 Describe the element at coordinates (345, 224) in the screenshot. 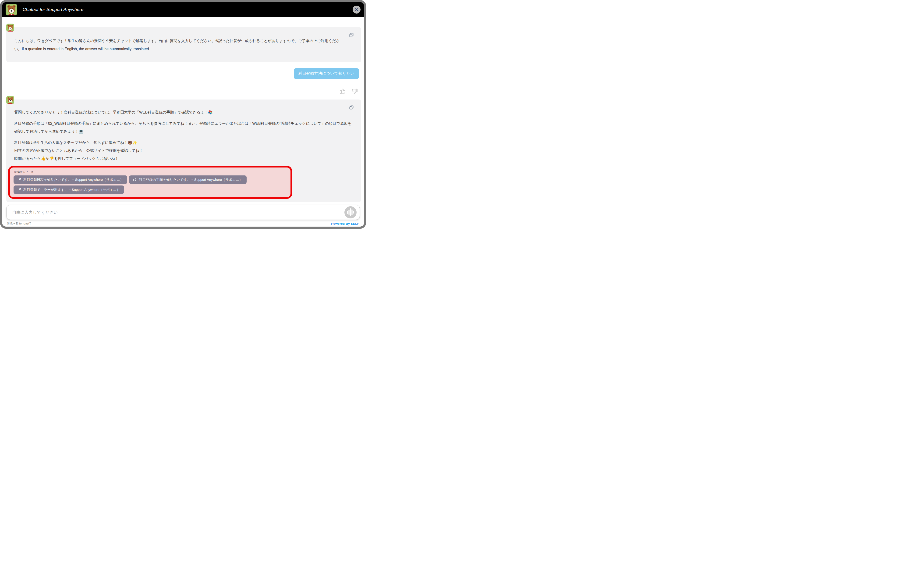

I see `powered-by-link: Powered By SELF` at that location.